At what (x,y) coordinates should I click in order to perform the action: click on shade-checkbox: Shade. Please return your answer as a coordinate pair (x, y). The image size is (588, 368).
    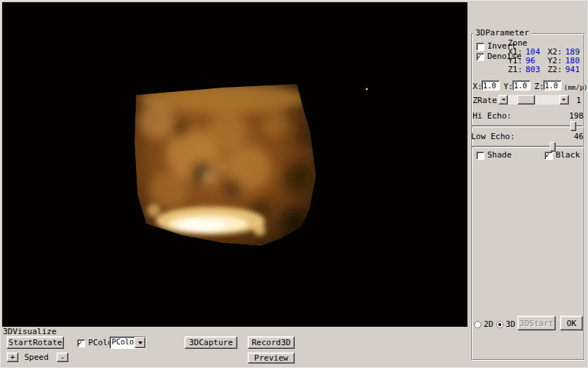
    Looking at the image, I should click on (494, 155).